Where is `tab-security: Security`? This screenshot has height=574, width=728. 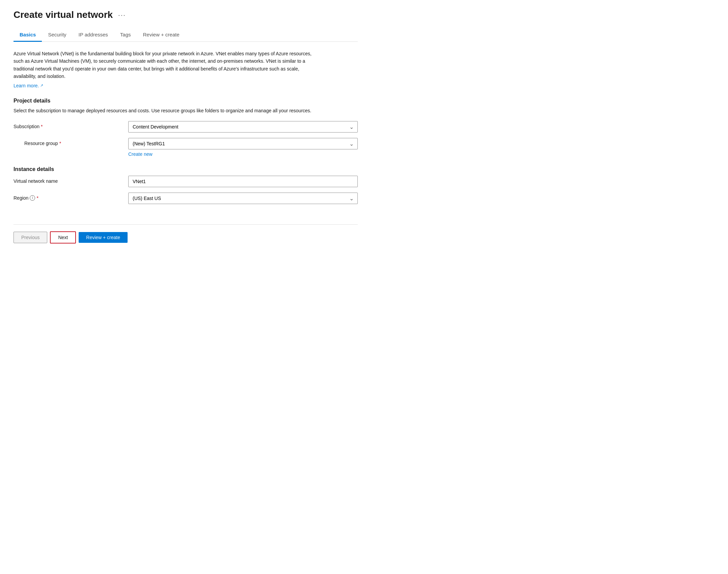
tab-security: Security is located at coordinates (57, 35).